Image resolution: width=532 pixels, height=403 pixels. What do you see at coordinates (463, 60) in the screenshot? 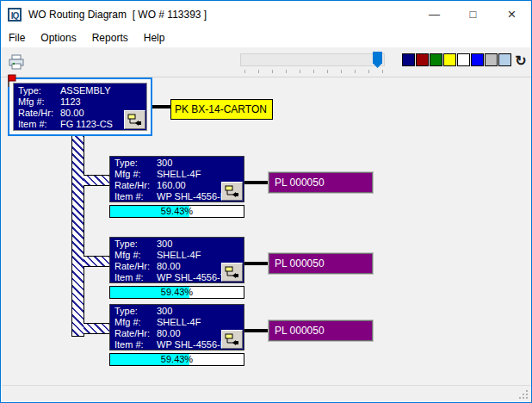
I see `swatch-white` at bounding box center [463, 60].